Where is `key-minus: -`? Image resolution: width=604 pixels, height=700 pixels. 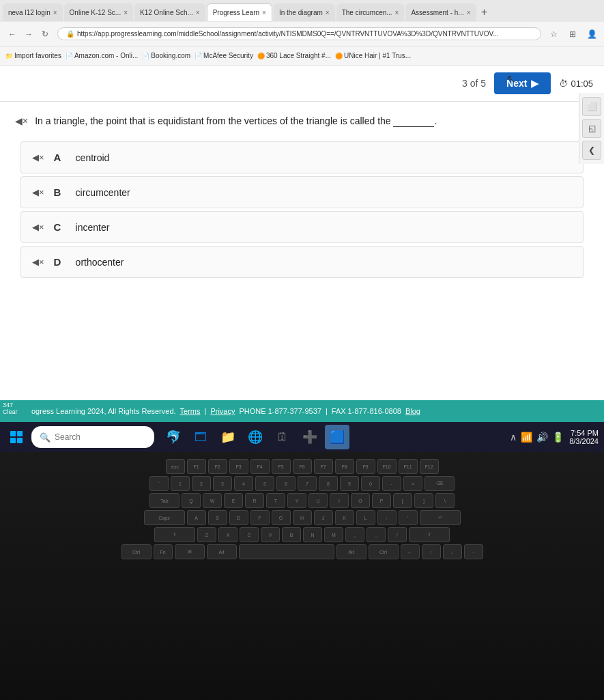 key-minus: - is located at coordinates (392, 484).